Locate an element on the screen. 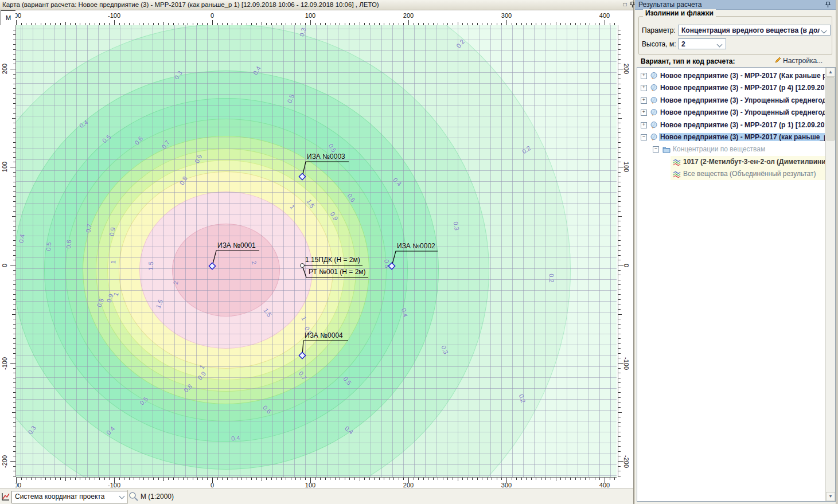  tree-item-label: Новое предприятие (3) - МРР-2017 (р 1) [… is located at coordinates (742, 125).